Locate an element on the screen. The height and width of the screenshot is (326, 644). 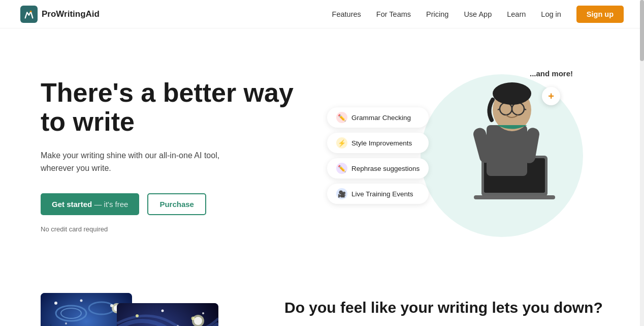
pill-training: 🎥 Live Training Events is located at coordinates (378, 194).